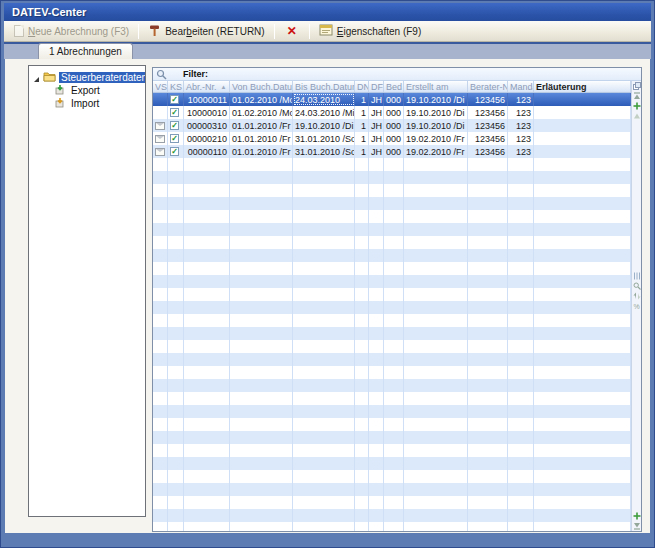 The height and width of the screenshot is (548, 655). Describe the element at coordinates (87, 90) in the screenshot. I see `tree-item-export: Export` at that location.